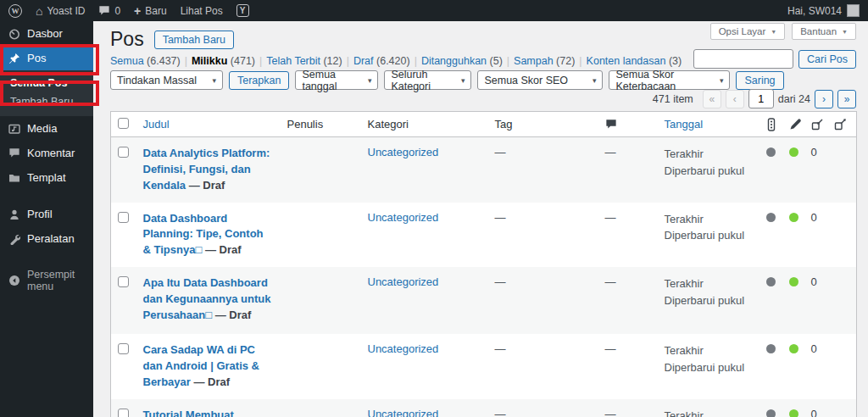 Image resolution: width=868 pixels, height=417 pixels. I want to click on post-row: Data Dashboard Planning: Tipe, Contoh & …, so click(484, 236).